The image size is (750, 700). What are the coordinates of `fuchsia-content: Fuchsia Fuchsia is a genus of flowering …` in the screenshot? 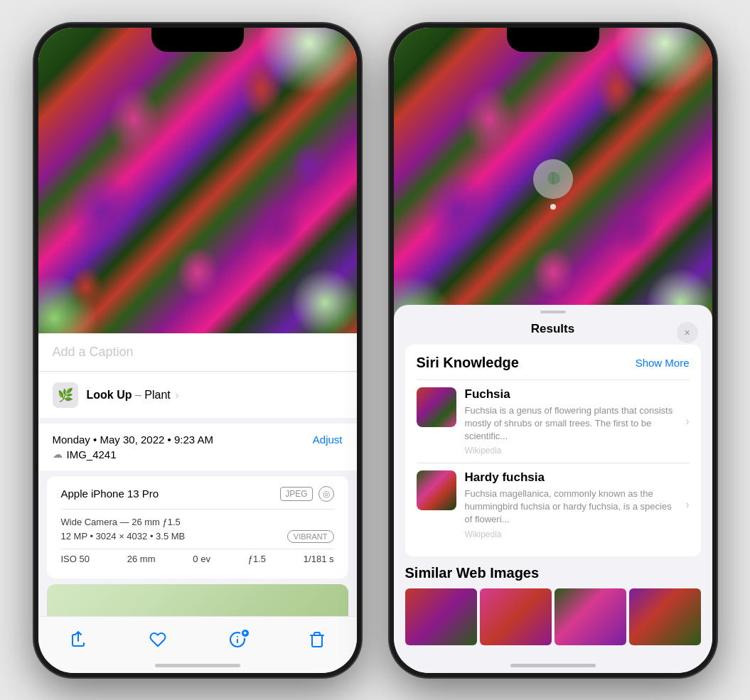 It's located at (572, 422).